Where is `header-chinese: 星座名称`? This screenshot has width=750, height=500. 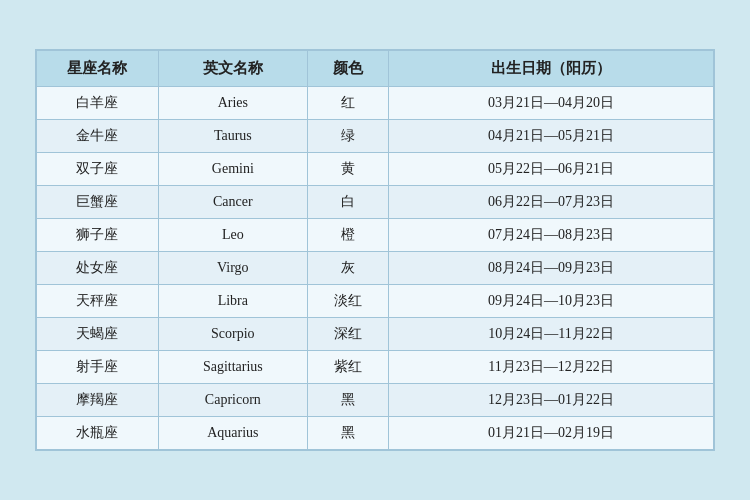
header-chinese: 星座名称 is located at coordinates (98, 69).